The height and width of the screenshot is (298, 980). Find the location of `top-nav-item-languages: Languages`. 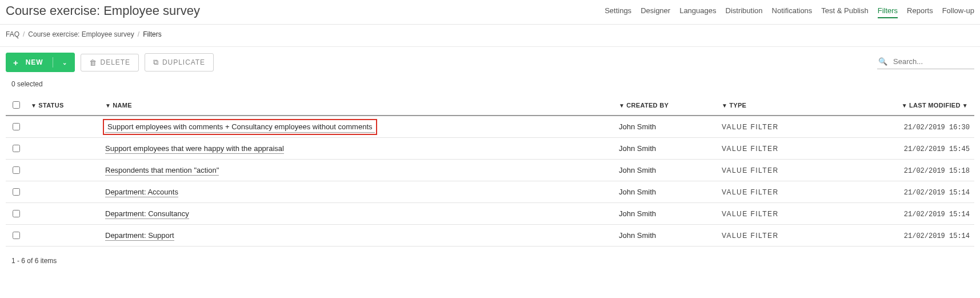

top-nav-item-languages: Languages is located at coordinates (698, 11).